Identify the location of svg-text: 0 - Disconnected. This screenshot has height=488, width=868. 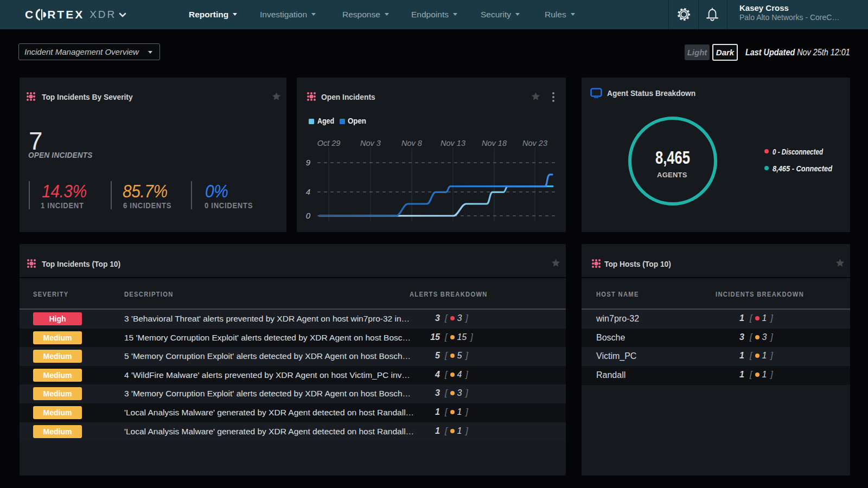
(798, 152).